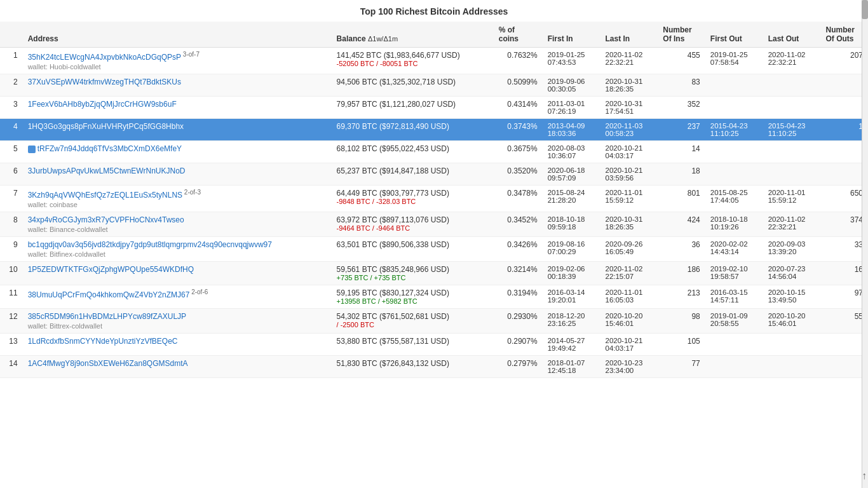 The height and width of the screenshot is (488, 868). Describe the element at coordinates (519, 61) in the screenshot. I see `percent-cell: 0.7632%` at that location.